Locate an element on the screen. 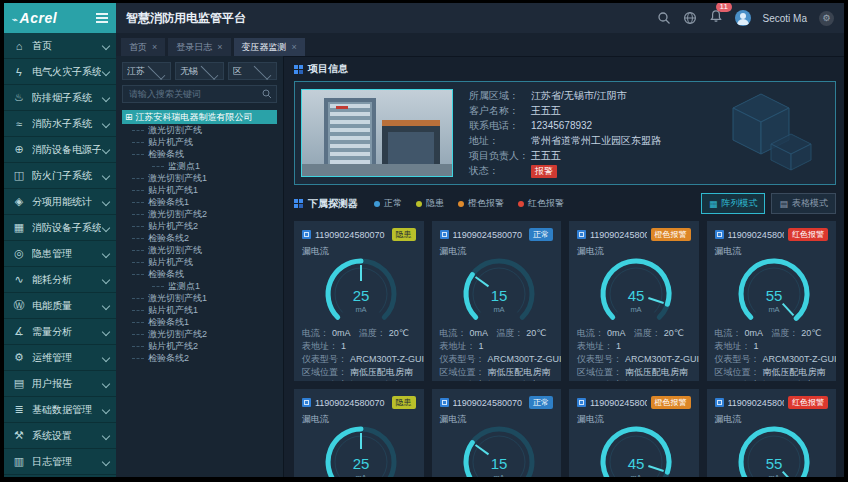 This screenshot has height=482, width=848. tree-connector is located at coordinates (138, 190).